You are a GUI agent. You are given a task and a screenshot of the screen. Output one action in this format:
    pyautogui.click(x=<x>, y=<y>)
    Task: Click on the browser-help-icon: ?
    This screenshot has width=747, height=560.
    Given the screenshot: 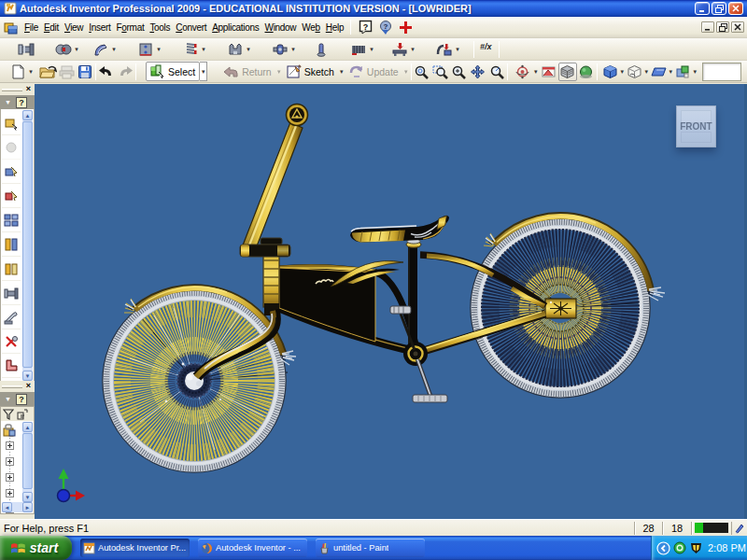 What is the action you would take?
    pyautogui.click(x=21, y=399)
    